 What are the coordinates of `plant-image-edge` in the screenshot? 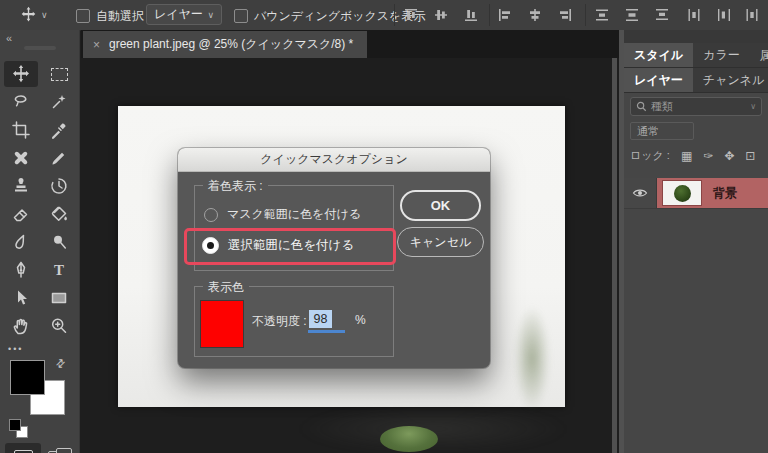 It's located at (532, 358).